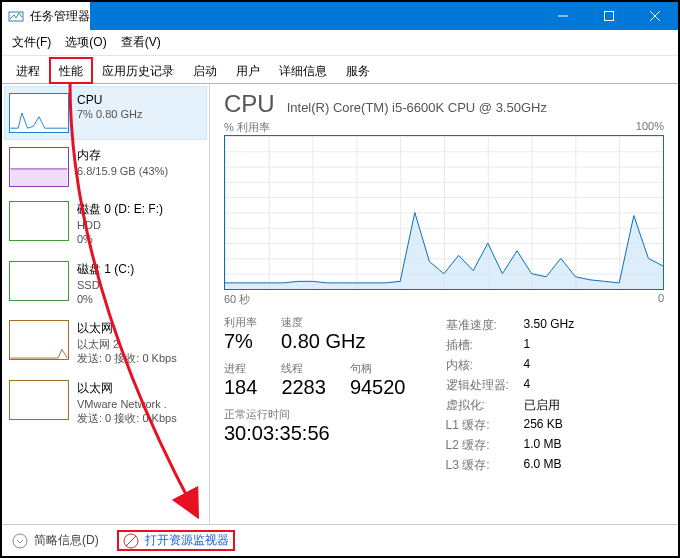 The height and width of the screenshot is (558, 680). Describe the element at coordinates (240, 388) in the screenshot. I see `cpu-processes: 184` at that location.